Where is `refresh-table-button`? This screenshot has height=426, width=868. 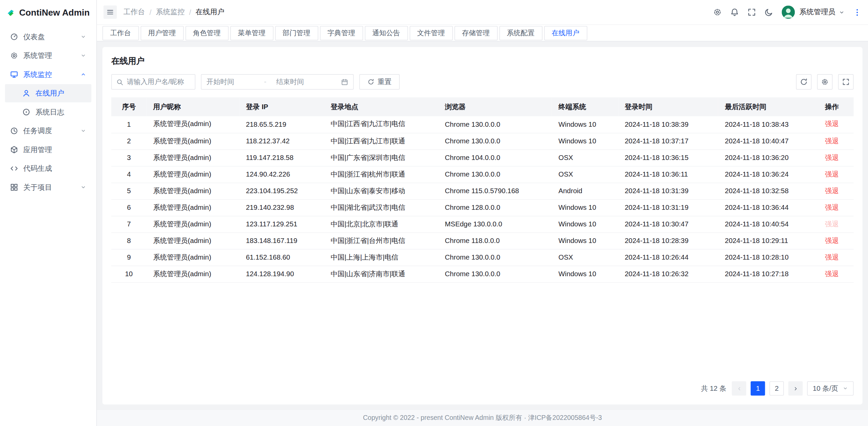 refresh-table-button is located at coordinates (804, 82).